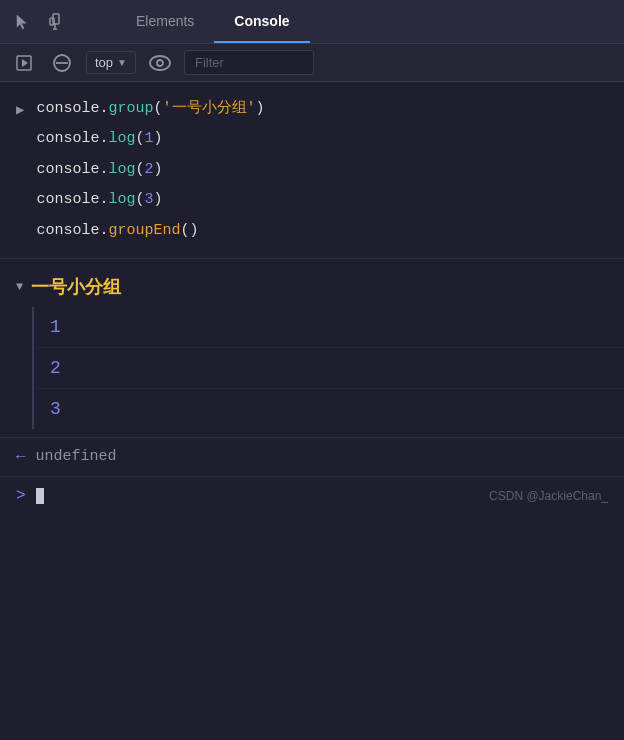  What do you see at coordinates (312, 200) in the screenshot?
I see `code-line-4: ▶ console.log(3)` at bounding box center [312, 200].